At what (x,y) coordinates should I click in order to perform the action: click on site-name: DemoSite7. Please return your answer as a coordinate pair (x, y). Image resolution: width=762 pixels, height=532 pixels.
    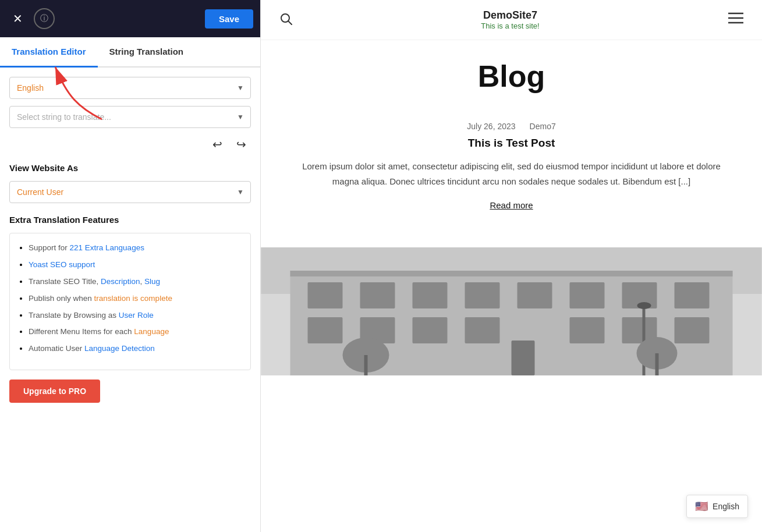
    Looking at the image, I should click on (510, 15).